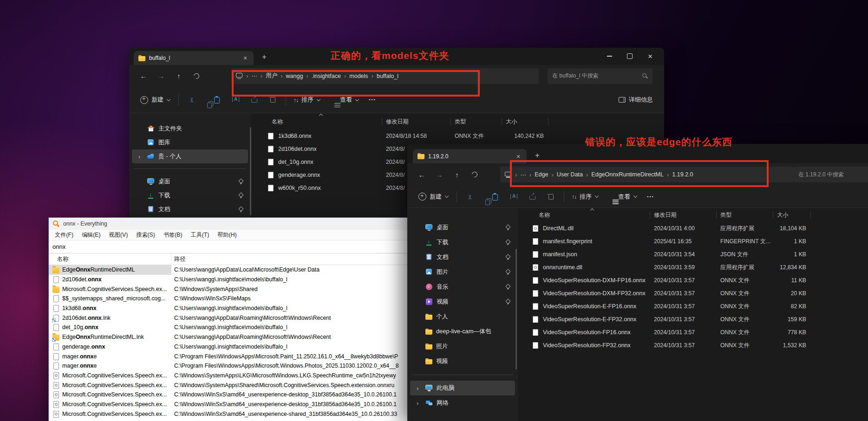 The width and height of the screenshot is (868, 421). I want to click on everything-title-bar: onnx - Everything, so click(229, 224).